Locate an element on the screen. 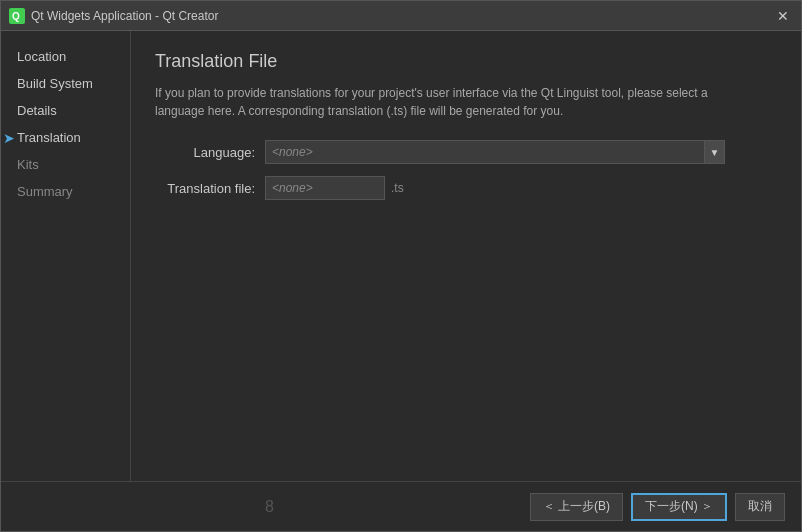  sidebar-item-kits: Kits is located at coordinates (66, 164).